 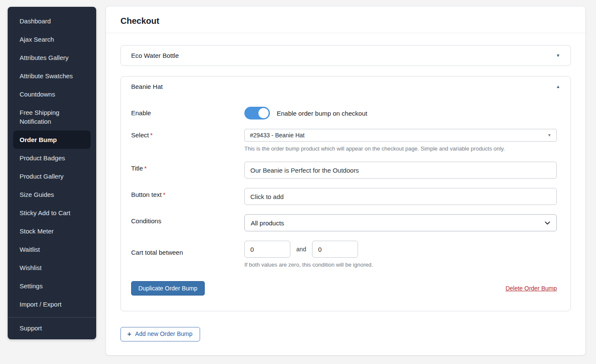 I want to click on sidebar-item-dashboard: Dashboard, so click(x=52, y=21).